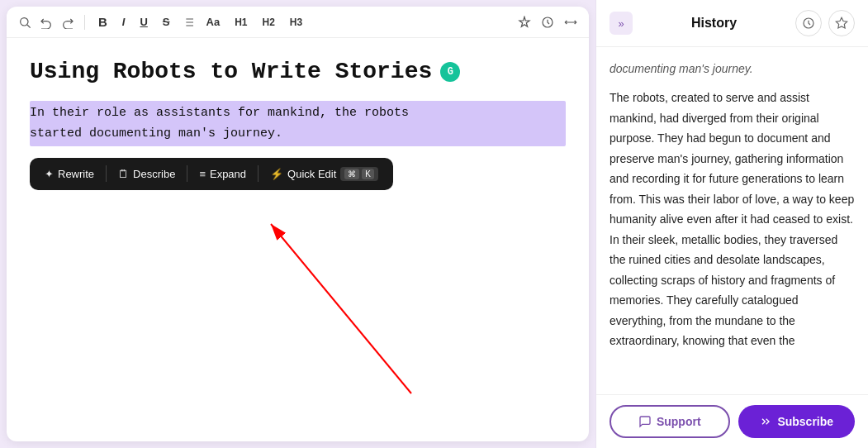  I want to click on expand-all-icon, so click(571, 22).